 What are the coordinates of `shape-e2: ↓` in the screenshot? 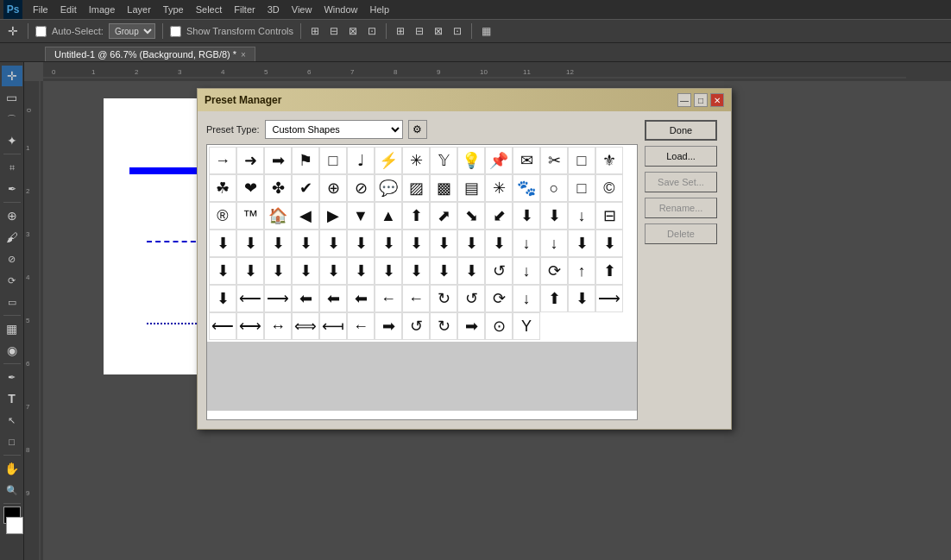 It's located at (554, 243).